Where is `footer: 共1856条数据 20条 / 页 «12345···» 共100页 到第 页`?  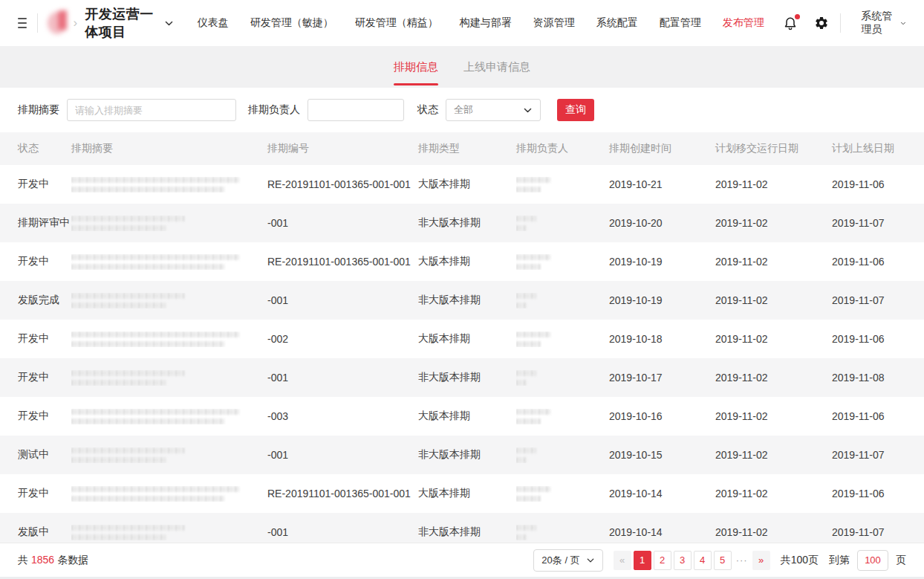 footer: 共1856条数据 20条 / 页 «12345···» 共100页 到第 页 is located at coordinates (462, 560).